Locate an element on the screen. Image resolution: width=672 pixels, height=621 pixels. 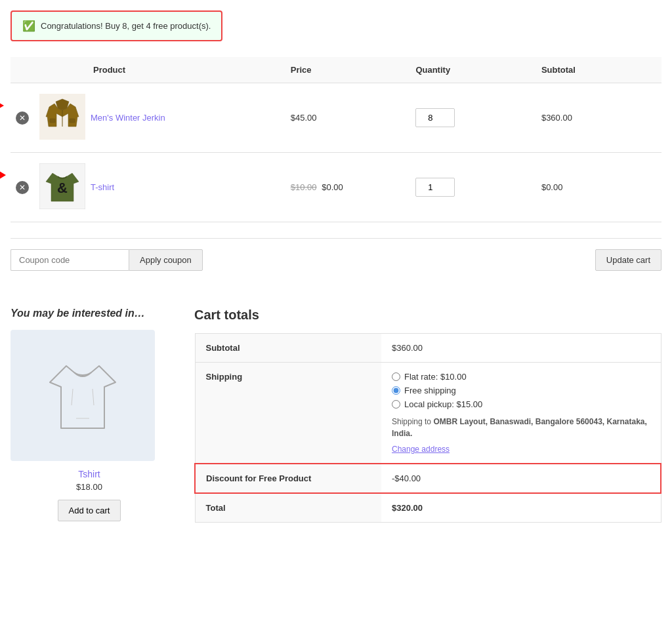
subtotal-row: Subtotal $360.00 is located at coordinates (428, 348).